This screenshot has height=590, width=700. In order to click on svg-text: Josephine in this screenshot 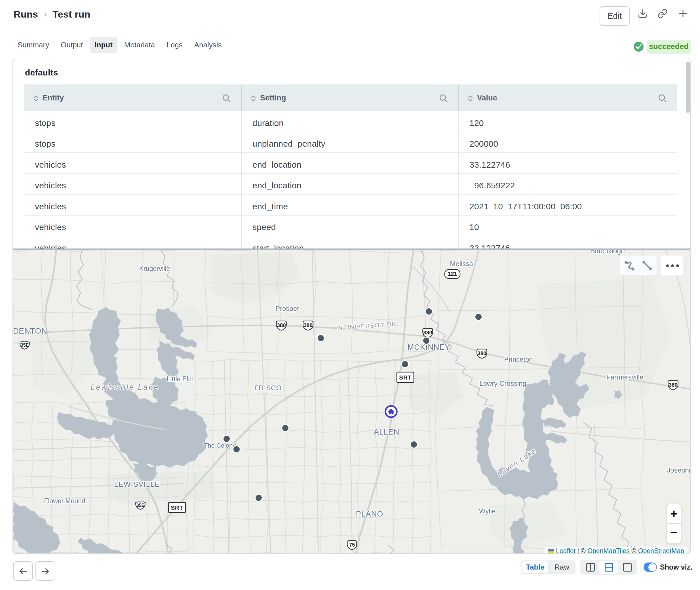, I will do `click(679, 470)`.